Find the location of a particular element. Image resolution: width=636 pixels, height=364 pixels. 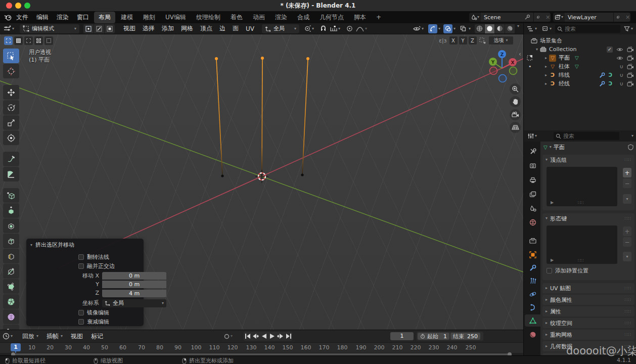

orientation-dropdown: 全局 ▾ is located at coordinates (134, 303).